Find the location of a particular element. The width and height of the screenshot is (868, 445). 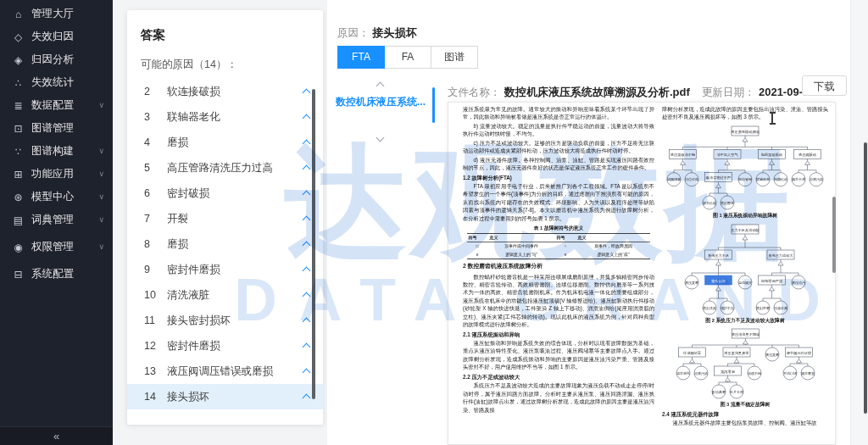

svg-text: 油中混入空气 is located at coordinates (727, 154).